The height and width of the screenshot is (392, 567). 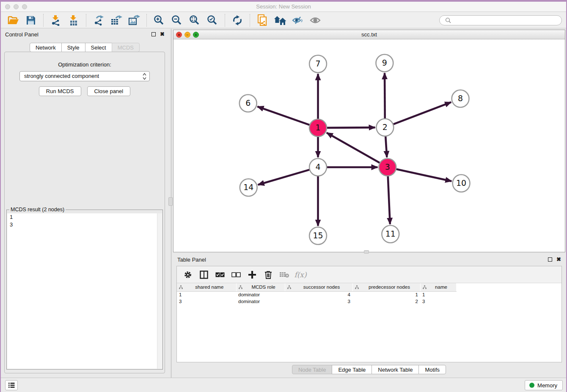 I want to click on svg-text: 2, so click(x=385, y=127).